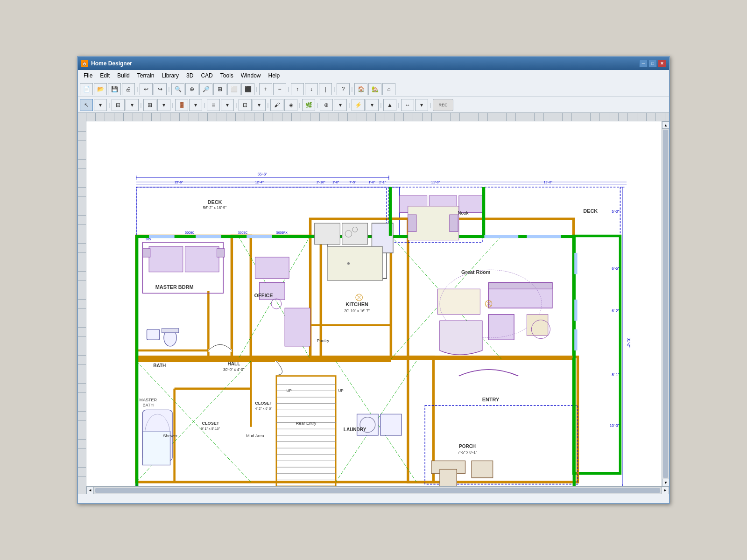  I want to click on scroll-thumb-vertical, so click(666, 304).